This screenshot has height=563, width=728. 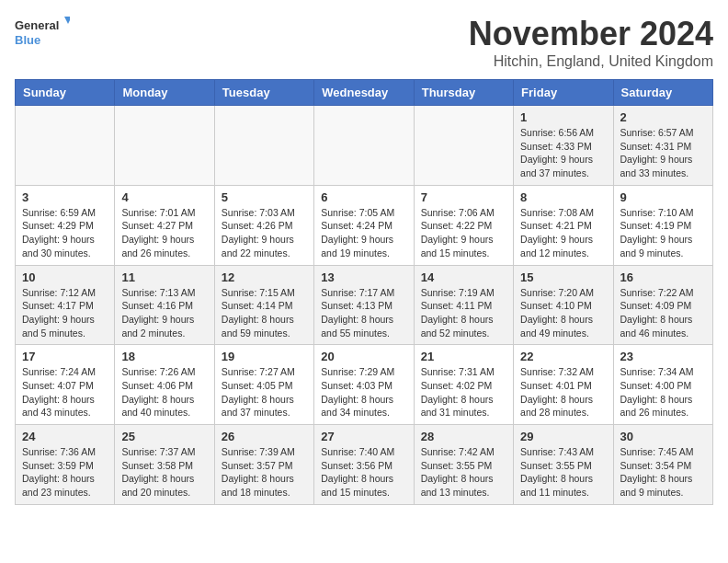 I want to click on day-number: 22, so click(x=563, y=357).